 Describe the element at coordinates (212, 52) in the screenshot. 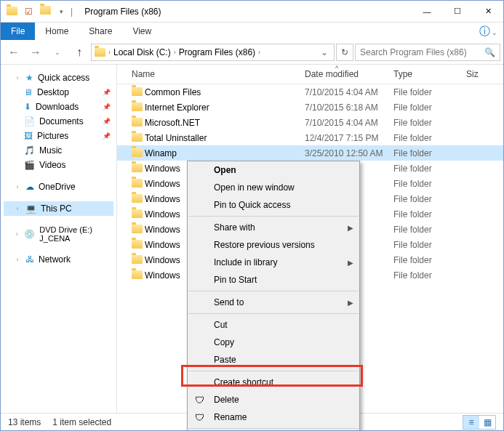

I see `breadcrumb: › Local Disk (C:) › Program Files (x86) …` at that location.